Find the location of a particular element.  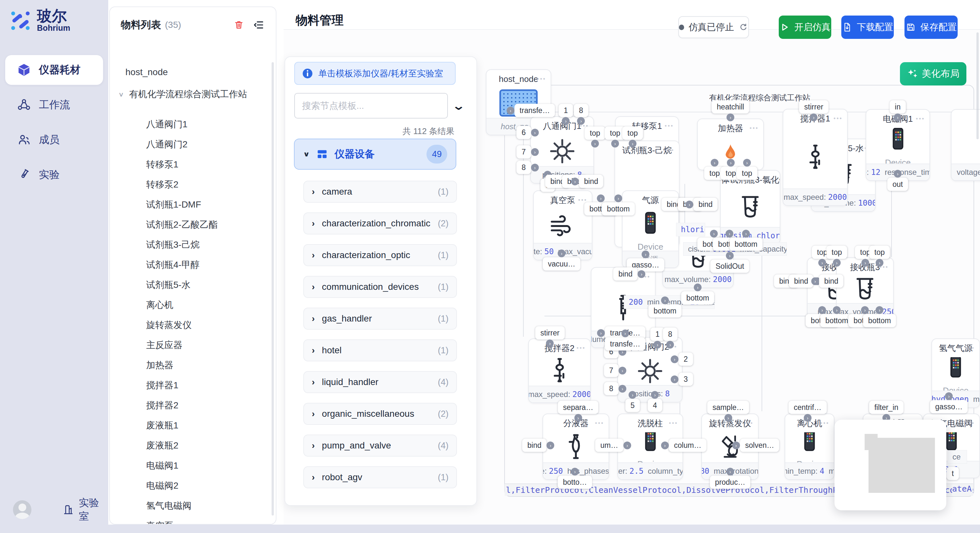

node-footer: max_speed: 2000 is located at coordinates (559, 394).